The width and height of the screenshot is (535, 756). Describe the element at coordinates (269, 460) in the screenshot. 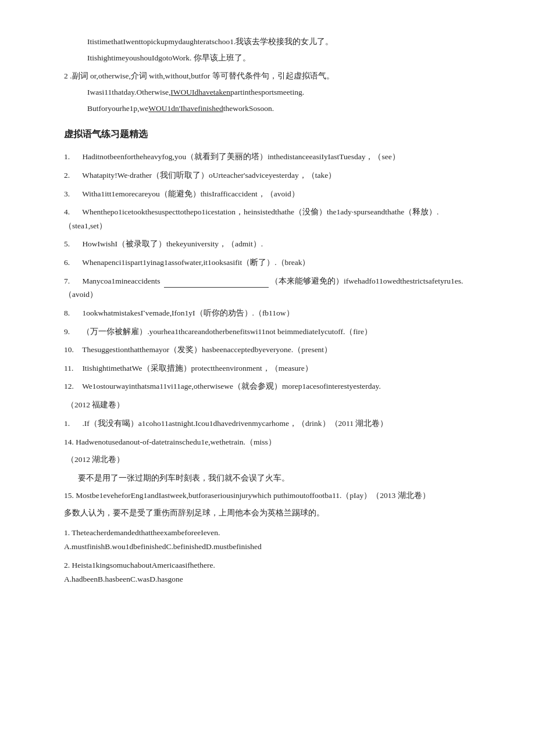

I see `year-note-2: （2012 湖北卷）` at that location.